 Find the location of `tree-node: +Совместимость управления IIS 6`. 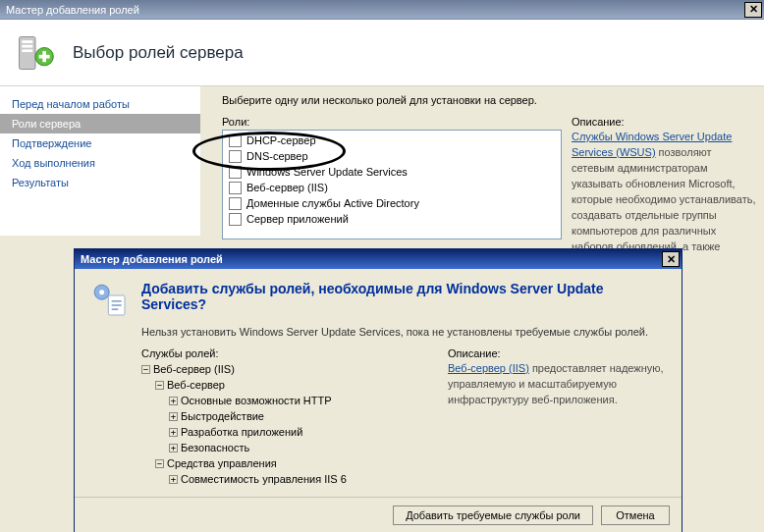

tree-node: +Совместимость управления IIS 6 is located at coordinates (300, 479).